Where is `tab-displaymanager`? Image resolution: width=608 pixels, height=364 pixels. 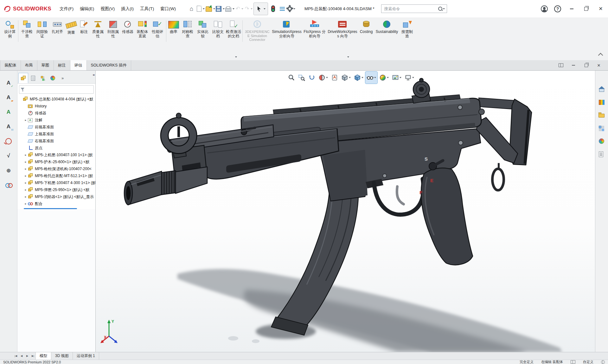
tab-displaymanager is located at coordinates (53, 78).